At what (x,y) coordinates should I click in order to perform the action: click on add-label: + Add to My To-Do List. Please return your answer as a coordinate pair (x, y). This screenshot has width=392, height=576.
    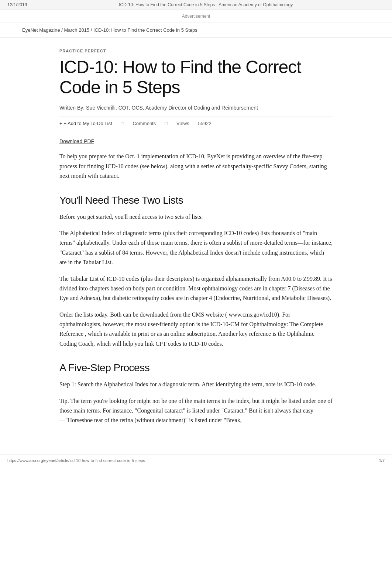
    Looking at the image, I should click on (88, 123).